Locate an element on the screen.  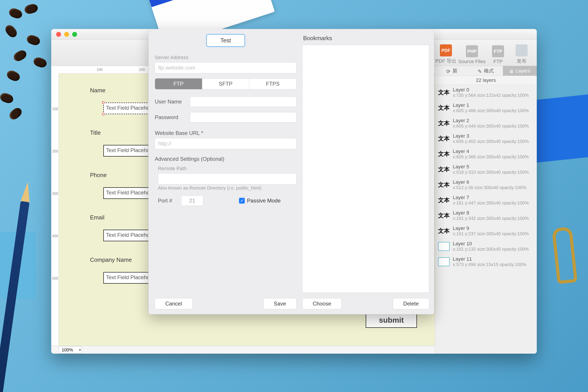
layer-row: 文本Layer 2x:605 y:444 size:300x40 opacity… is located at coordinates (486, 123).